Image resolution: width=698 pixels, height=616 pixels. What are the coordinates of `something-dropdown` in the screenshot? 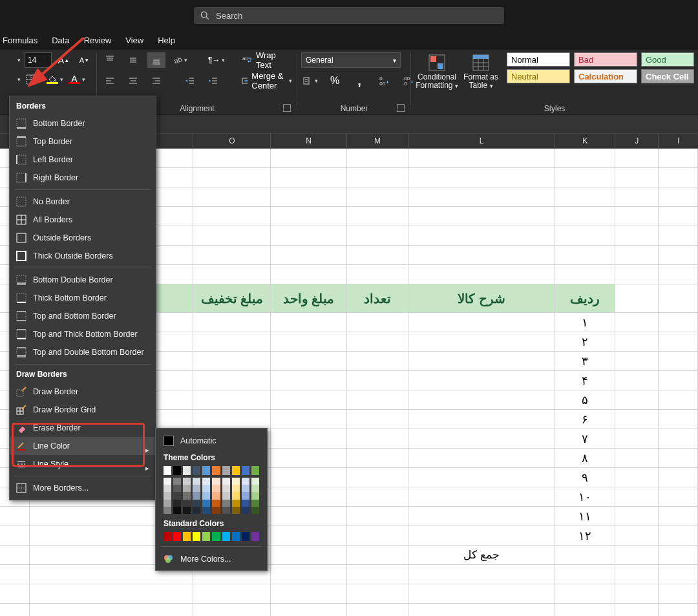 It's located at (13, 80).